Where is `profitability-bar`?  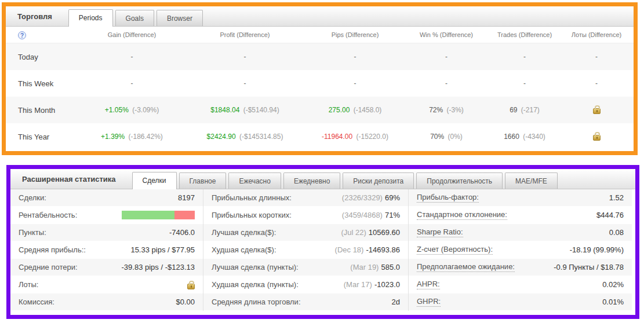
profitability-bar is located at coordinates (158, 215).